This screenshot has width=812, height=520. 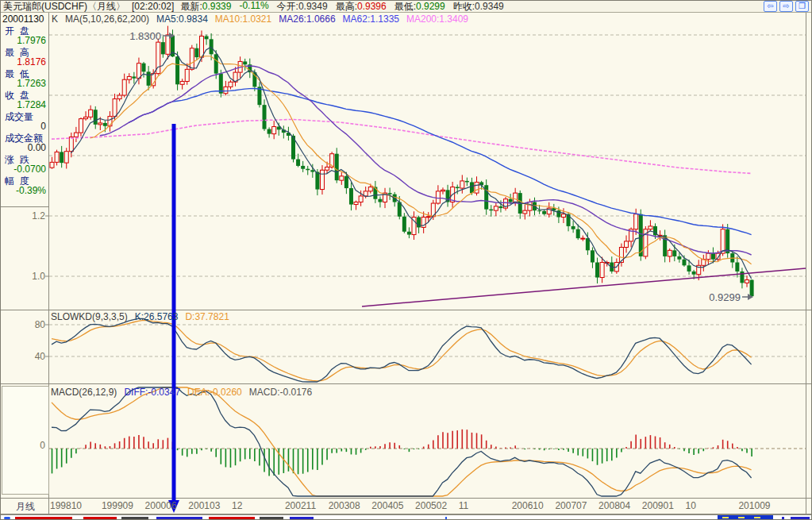 I want to click on macd-panel-header: MACD(26,12,9) DIFF:-0.0347 DEA:-0.0260 M…, so click(x=181, y=392).